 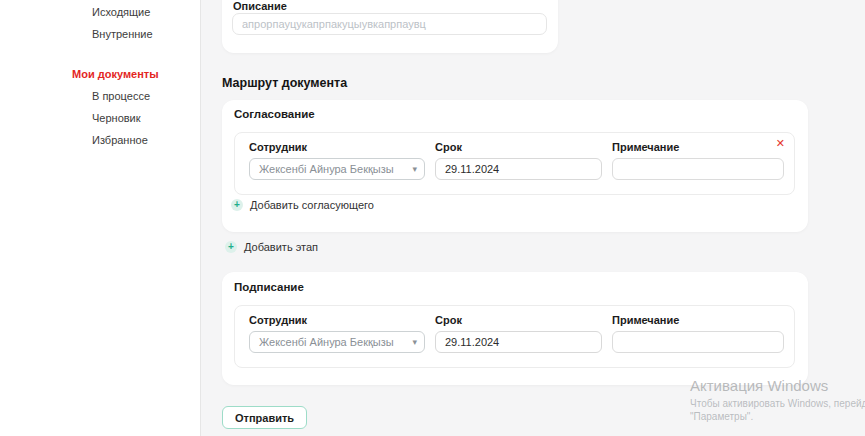 What do you see at coordinates (260, 6) in the screenshot?
I see `description-label: Описание` at bounding box center [260, 6].